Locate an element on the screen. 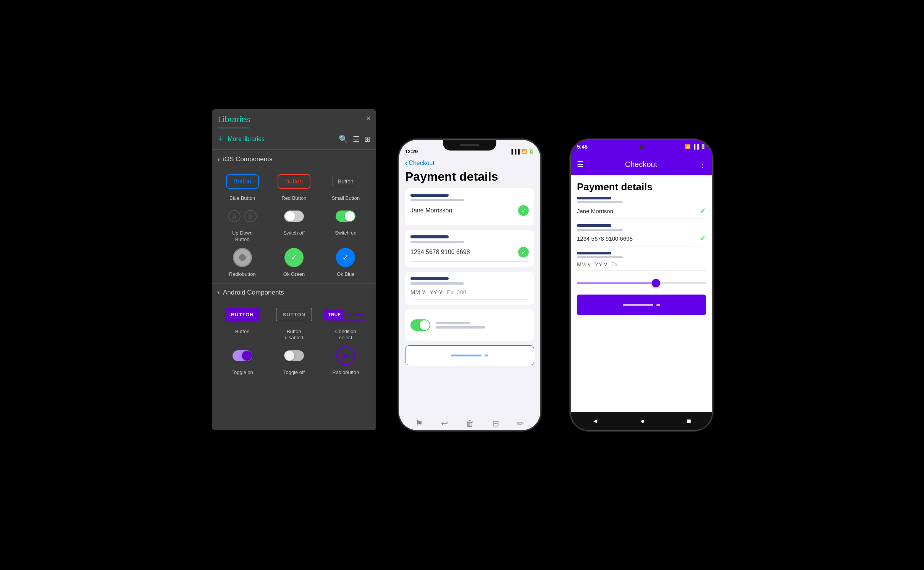 The image size is (924, 570). condition-select-label: Conditionselect is located at coordinates (346, 335).